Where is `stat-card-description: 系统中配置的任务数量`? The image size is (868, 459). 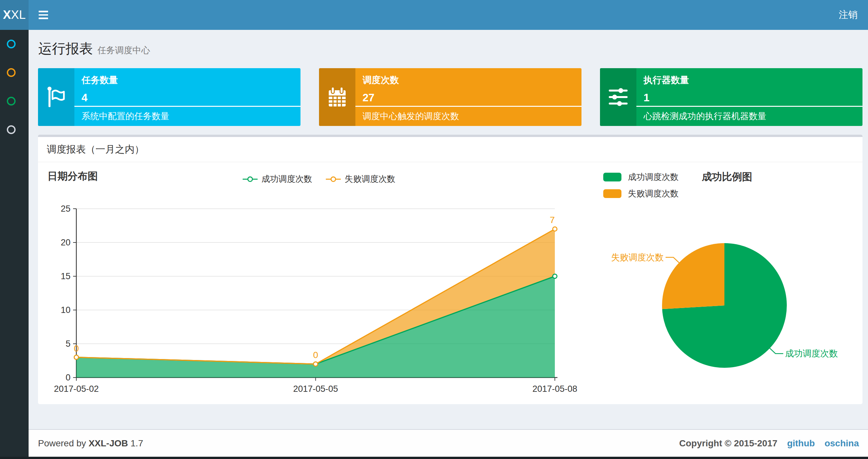
stat-card-description: 系统中配置的任务数量 is located at coordinates (125, 116).